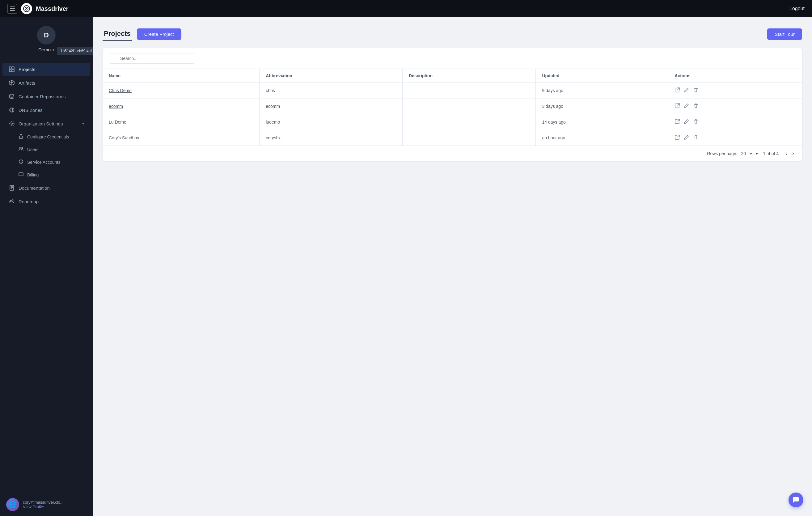 The width and height of the screenshot is (812, 516). I want to click on sidebar-item-configure-credentials: Configure Credentials, so click(47, 137).